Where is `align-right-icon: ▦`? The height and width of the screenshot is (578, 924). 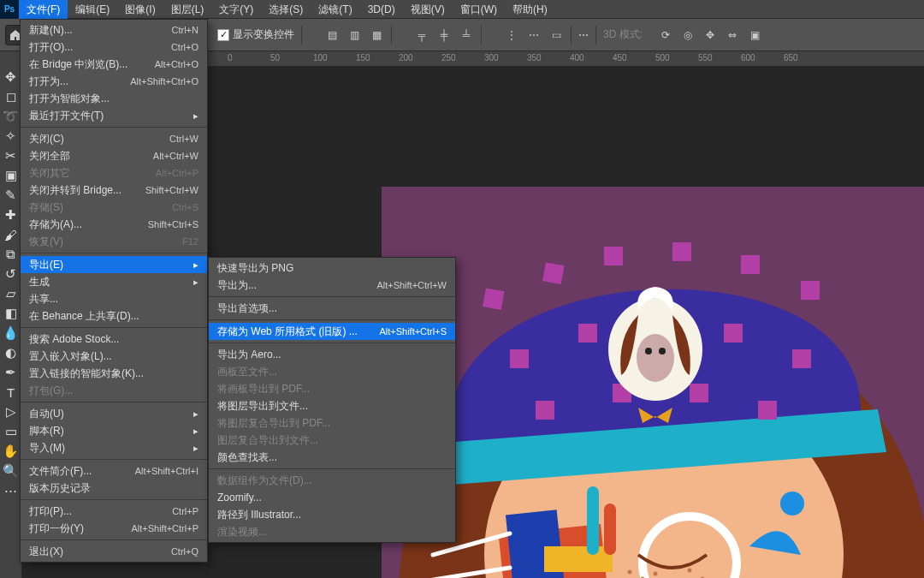
align-right-icon: ▦ is located at coordinates (376, 35).